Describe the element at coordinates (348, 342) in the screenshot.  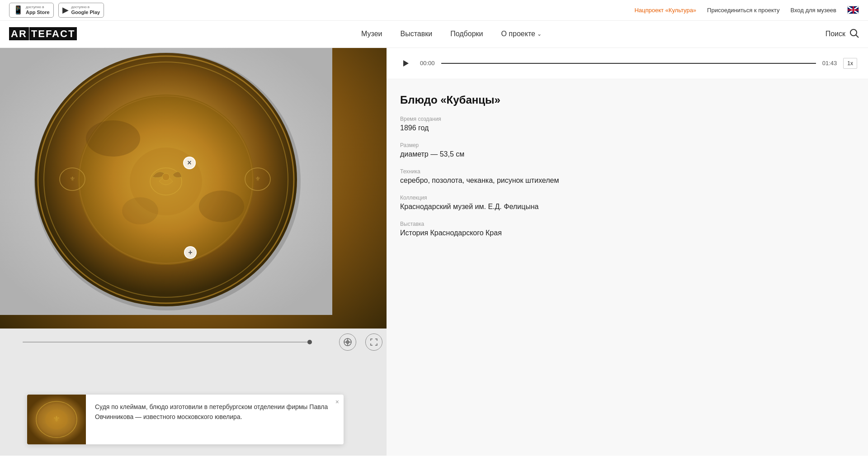
I see `reset-view-button` at that location.